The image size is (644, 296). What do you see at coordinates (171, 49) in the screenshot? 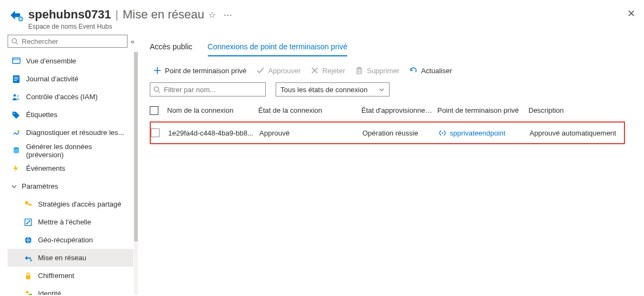
I see `tab-public-access: Accès public` at bounding box center [171, 49].